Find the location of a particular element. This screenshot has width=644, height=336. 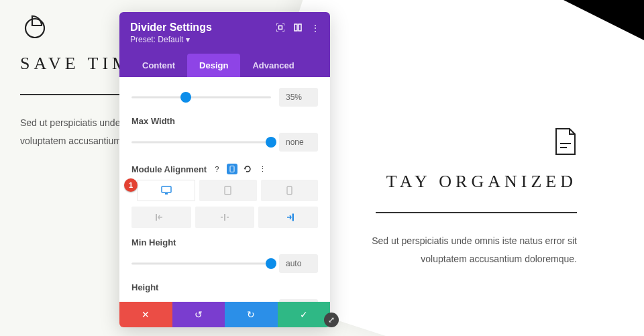

align-right-button is located at coordinates (288, 217).